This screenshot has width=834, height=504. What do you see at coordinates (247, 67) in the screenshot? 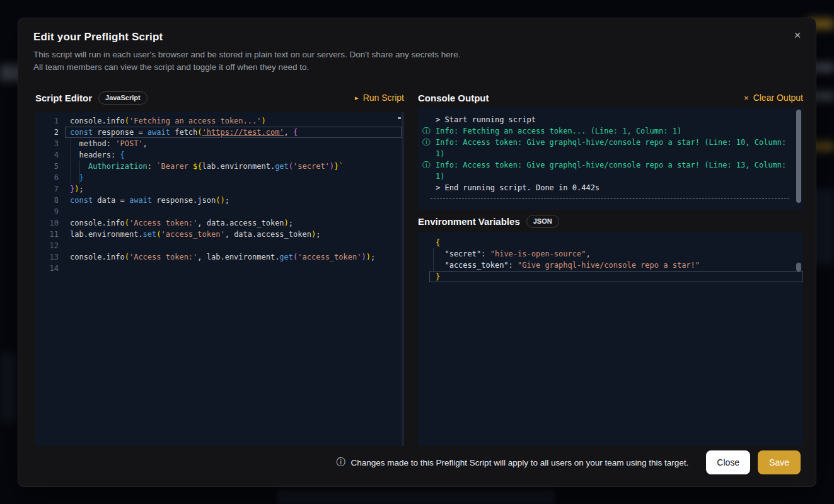
I see `modal-description-line2: All team members can view the script and…` at bounding box center [247, 67].